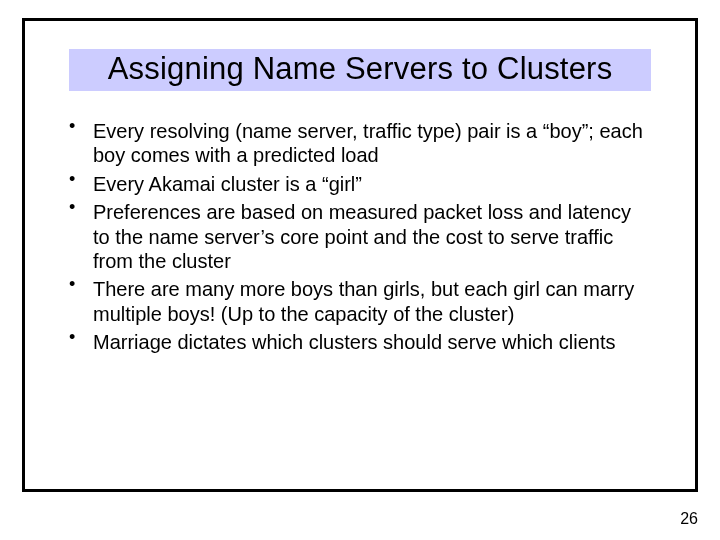 Image resolution: width=720 pixels, height=540 pixels. What do you see at coordinates (358, 184) in the screenshot?
I see `list-item: Every Akamai cluster is a “girl”` at bounding box center [358, 184].